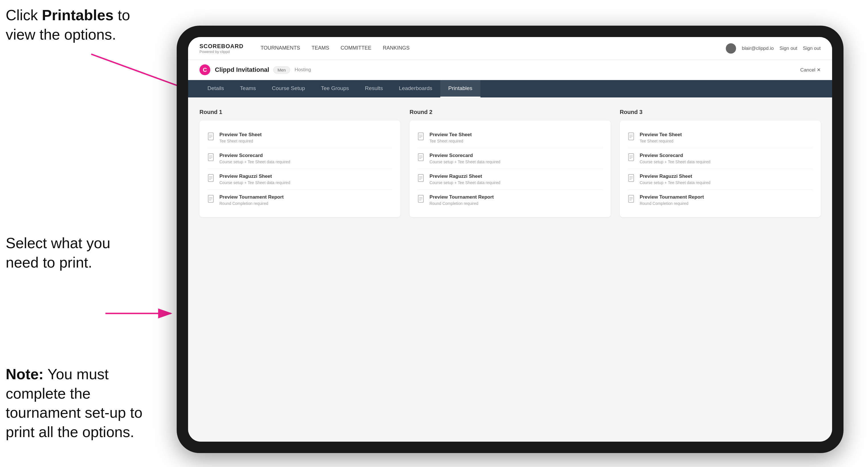 This screenshot has height=467, width=868. Describe the element at coordinates (396, 49) in the screenshot. I see `nav-rankings: RANKINGS` at that location.